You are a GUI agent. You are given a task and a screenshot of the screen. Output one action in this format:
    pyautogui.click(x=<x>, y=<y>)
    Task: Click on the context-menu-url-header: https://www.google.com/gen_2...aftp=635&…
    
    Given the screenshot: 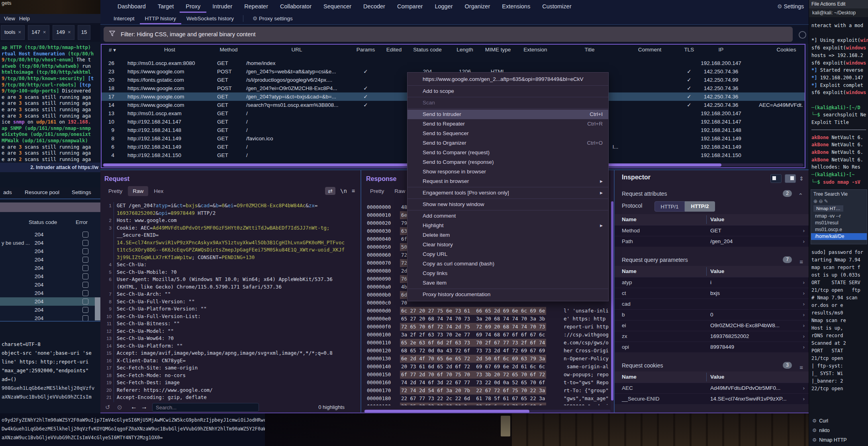 What is the action you would take?
    pyautogui.click(x=508, y=79)
    